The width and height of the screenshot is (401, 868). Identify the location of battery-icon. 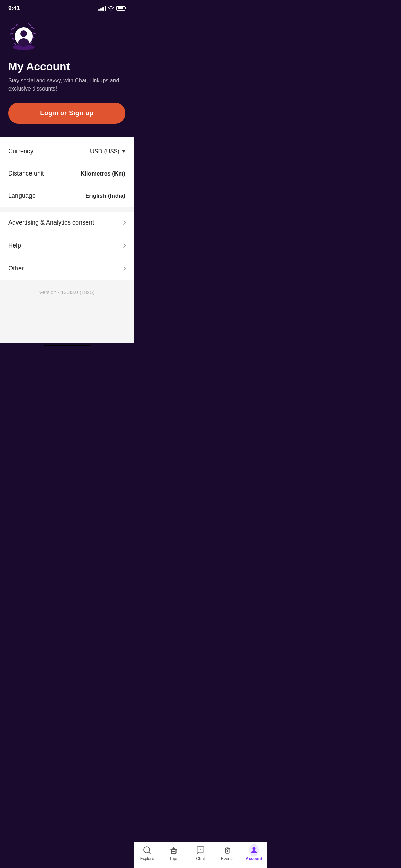
(121, 8).